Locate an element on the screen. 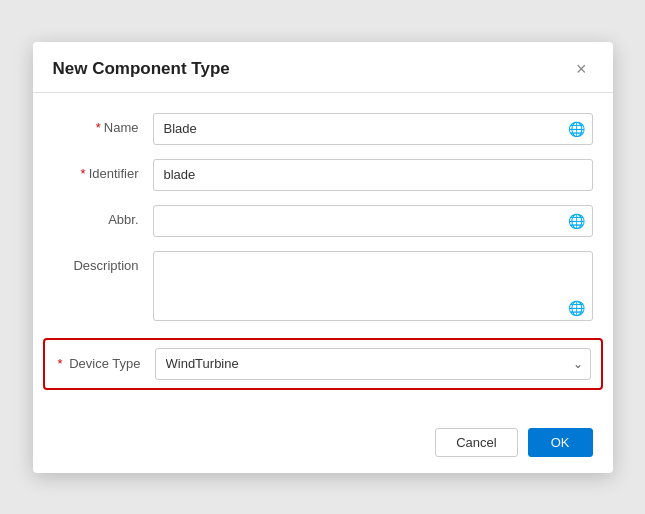 This screenshot has height=514, width=645. dialog-footer: Cancel OK is located at coordinates (323, 446).